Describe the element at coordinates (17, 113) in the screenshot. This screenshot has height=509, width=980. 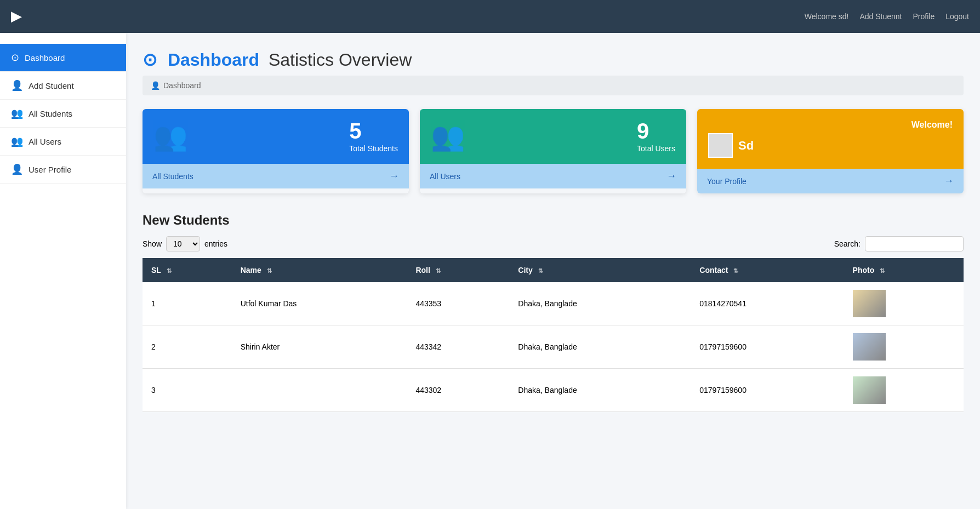
I see `group-icon: 👥` at that location.